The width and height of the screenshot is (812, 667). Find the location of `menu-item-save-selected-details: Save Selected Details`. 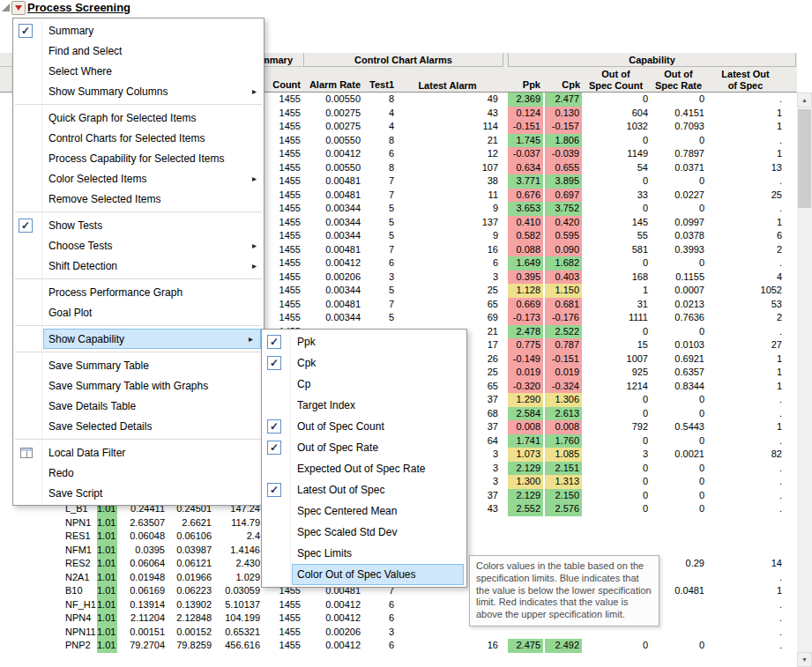

menu-item-save-selected-details: Save Selected Details is located at coordinates (138, 426).